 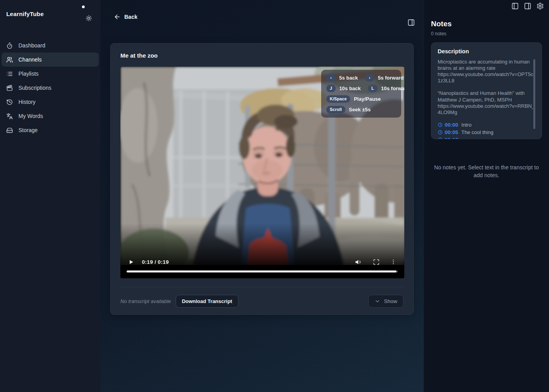 What do you see at coordinates (9, 88) in the screenshot?
I see `clapperboard-icon` at bounding box center [9, 88].